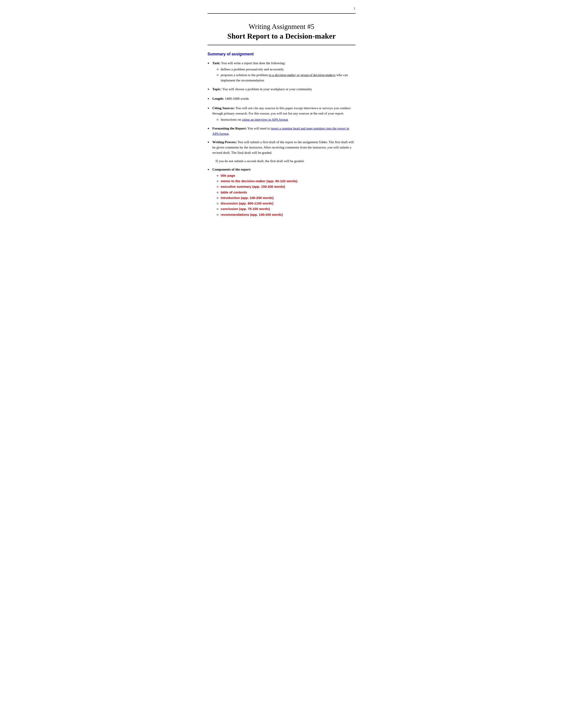  What do you see at coordinates (288, 78) in the screenshot?
I see `task-sub-2-text: proposes a solution to the problem to a …` at bounding box center [288, 78].